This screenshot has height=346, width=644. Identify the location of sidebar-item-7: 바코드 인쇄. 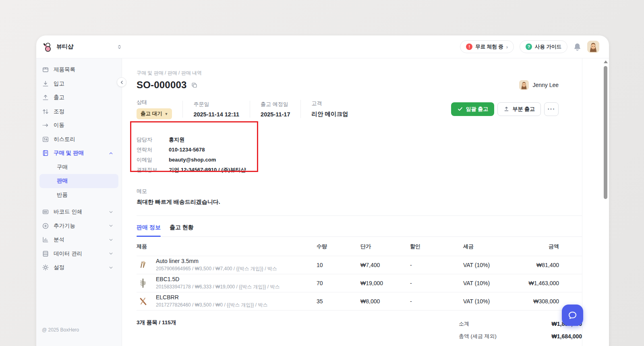
(79, 212).